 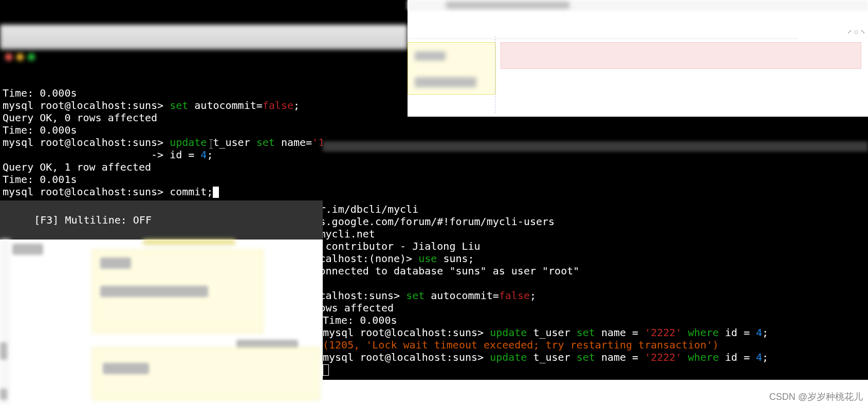 What do you see at coordinates (458, 259) in the screenshot?
I see `sql-ident: suns;` at bounding box center [458, 259].